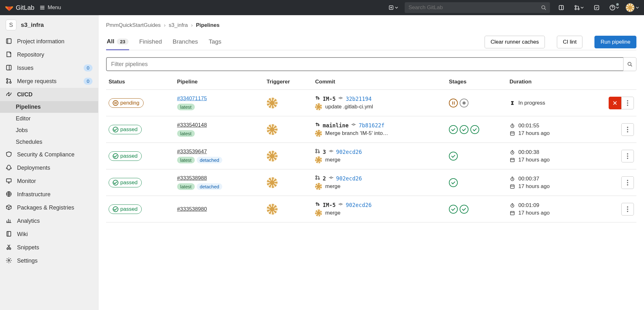 This screenshot has height=310, width=644. Describe the element at coordinates (529, 205) in the screenshot. I see `duration-text: 00:01:09` at that location.